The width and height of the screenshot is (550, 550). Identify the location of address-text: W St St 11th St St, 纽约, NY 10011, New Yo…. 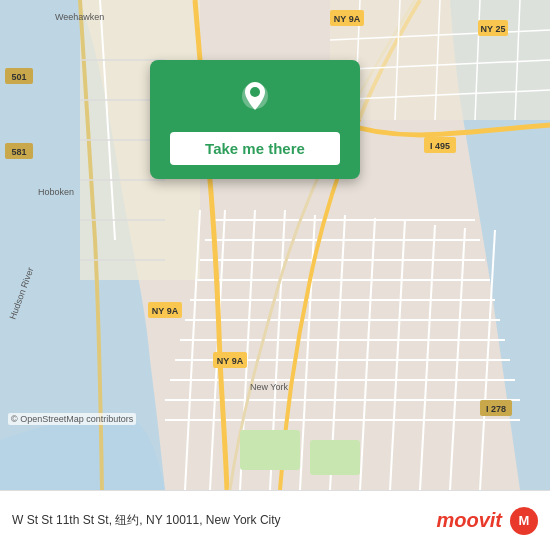
(224, 520).